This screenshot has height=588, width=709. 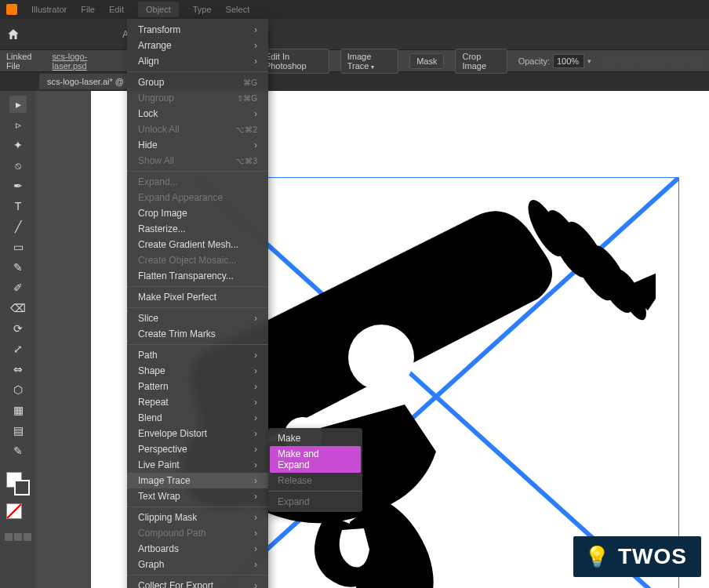 I want to click on draw-behind-icon, so click(x=18, y=537).